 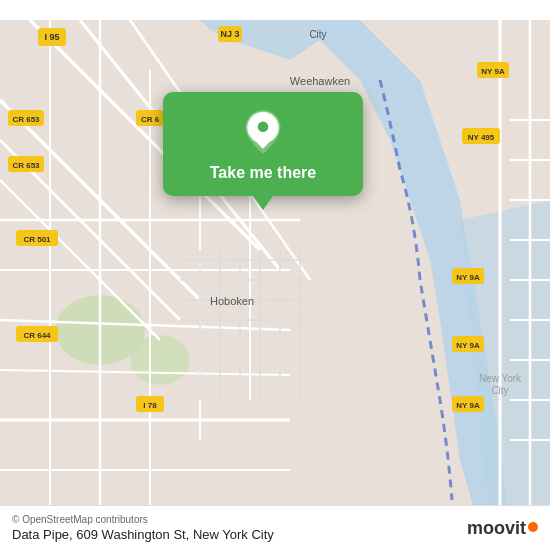 I want to click on svg-text: I 78, so click(x=150, y=406).